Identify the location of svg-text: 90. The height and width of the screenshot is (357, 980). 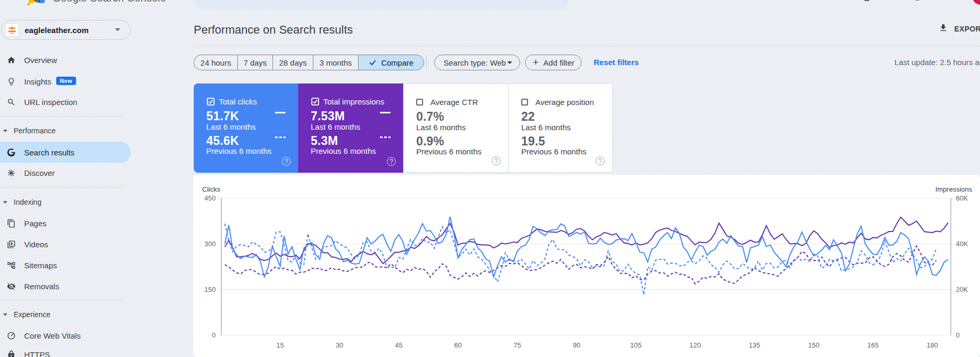
(576, 345).